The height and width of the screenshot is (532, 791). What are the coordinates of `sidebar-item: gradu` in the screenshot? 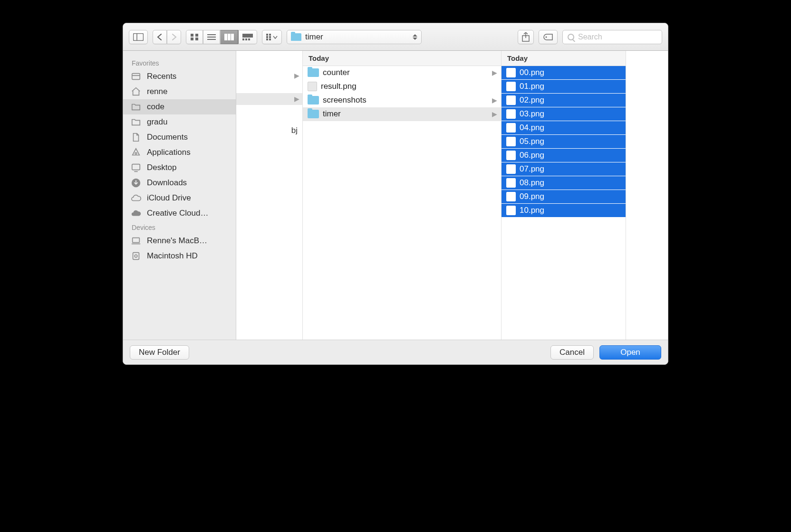 It's located at (180, 122).